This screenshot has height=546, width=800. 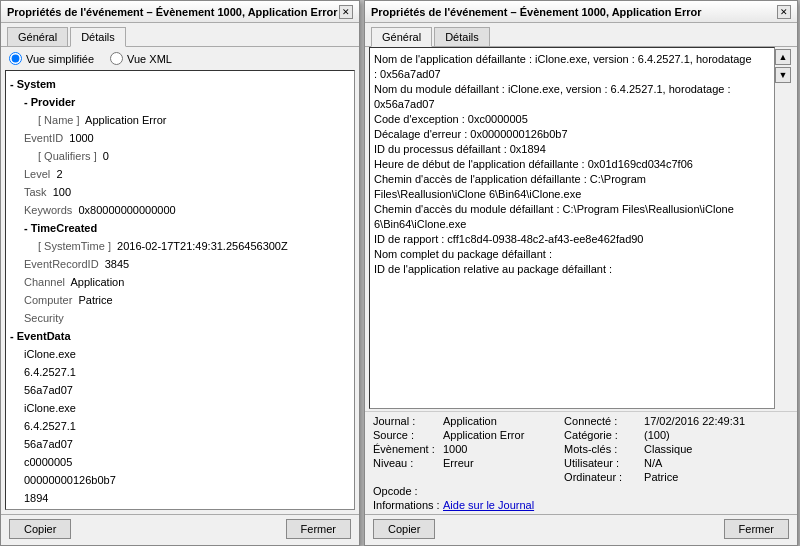 What do you see at coordinates (318, 529) in the screenshot?
I see `left-close-btn: Fermer` at bounding box center [318, 529].